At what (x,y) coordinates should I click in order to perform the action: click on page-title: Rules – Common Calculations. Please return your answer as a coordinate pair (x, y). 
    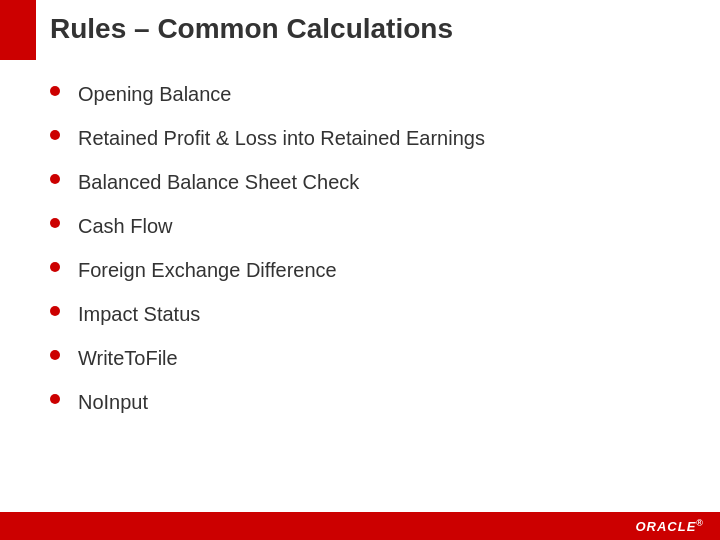
    Looking at the image, I should click on (375, 29).